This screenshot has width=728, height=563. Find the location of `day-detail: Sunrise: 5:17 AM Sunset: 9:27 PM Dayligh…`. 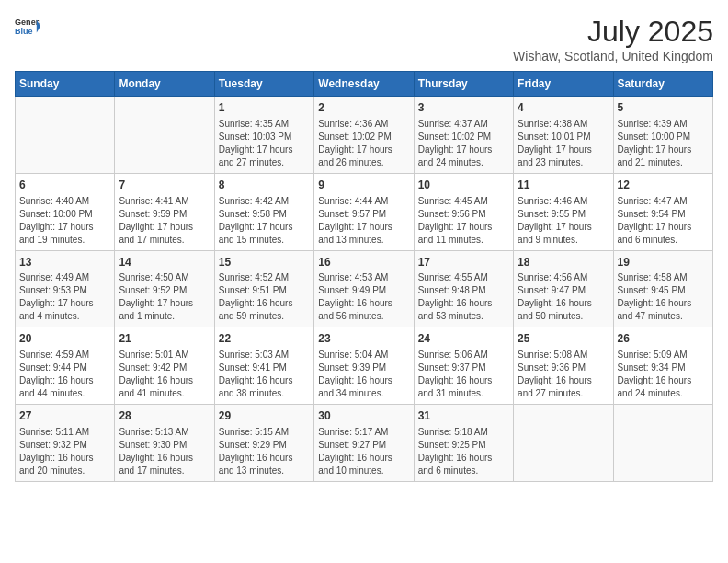

day-detail: Sunrise: 5:17 AM Sunset: 9:27 PM Dayligh… is located at coordinates (364, 452).